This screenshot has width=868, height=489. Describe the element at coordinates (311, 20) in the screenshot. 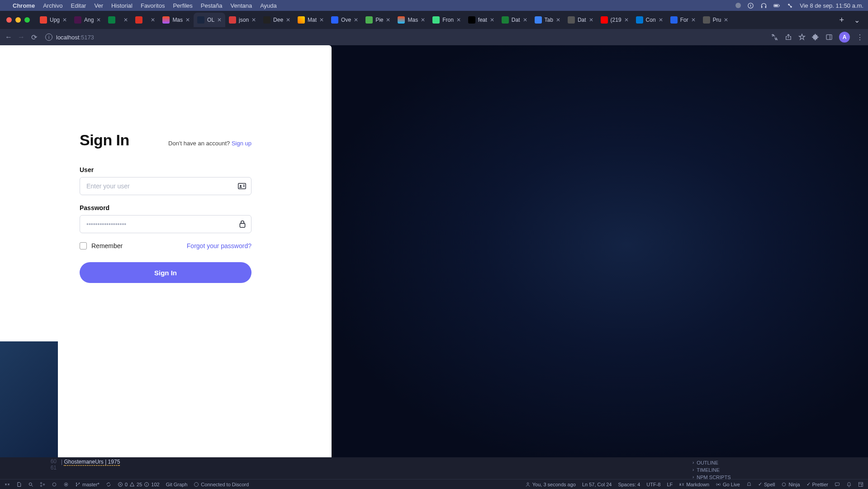

I see `browser-tab: Mat✕` at that location.